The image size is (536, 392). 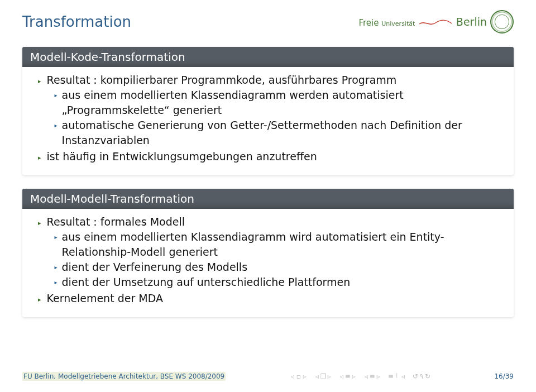 What do you see at coordinates (268, 199) in the screenshot?
I see `block2-title: Modell-Modell-Transformation` at bounding box center [268, 199].